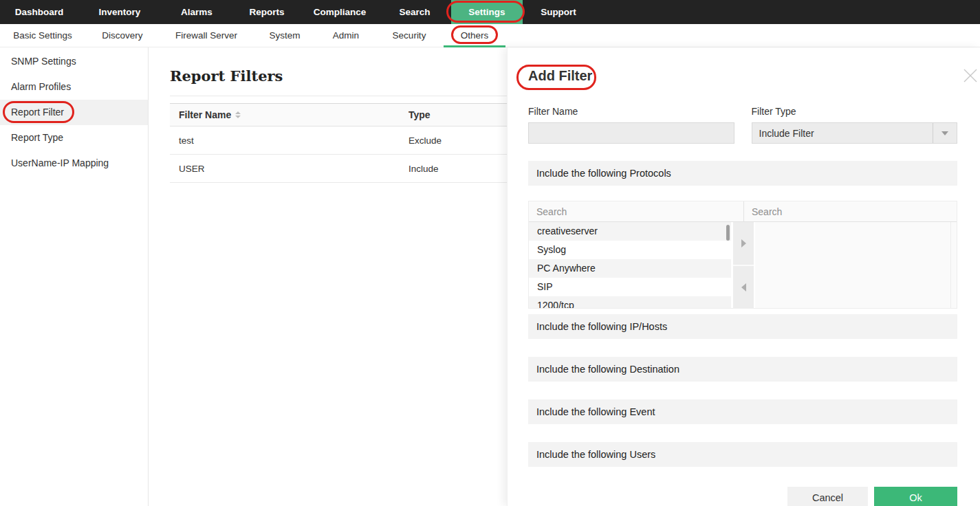  I want to click on close-icon, so click(970, 76).